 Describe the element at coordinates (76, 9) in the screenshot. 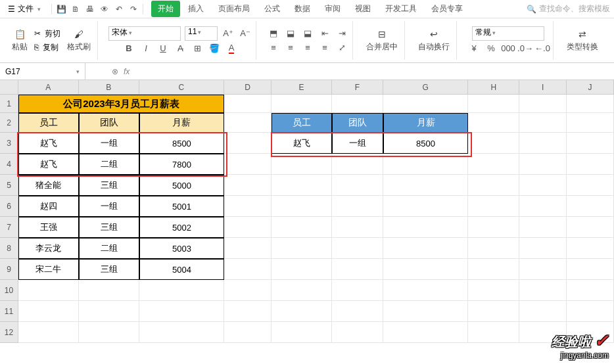

I see `save-as-icon: 🗎` at that location.